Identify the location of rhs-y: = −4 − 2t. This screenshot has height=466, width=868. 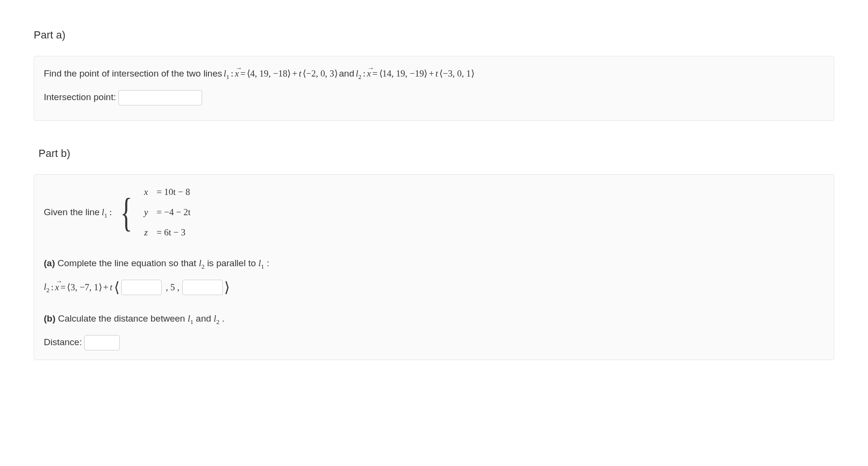
(173, 212).